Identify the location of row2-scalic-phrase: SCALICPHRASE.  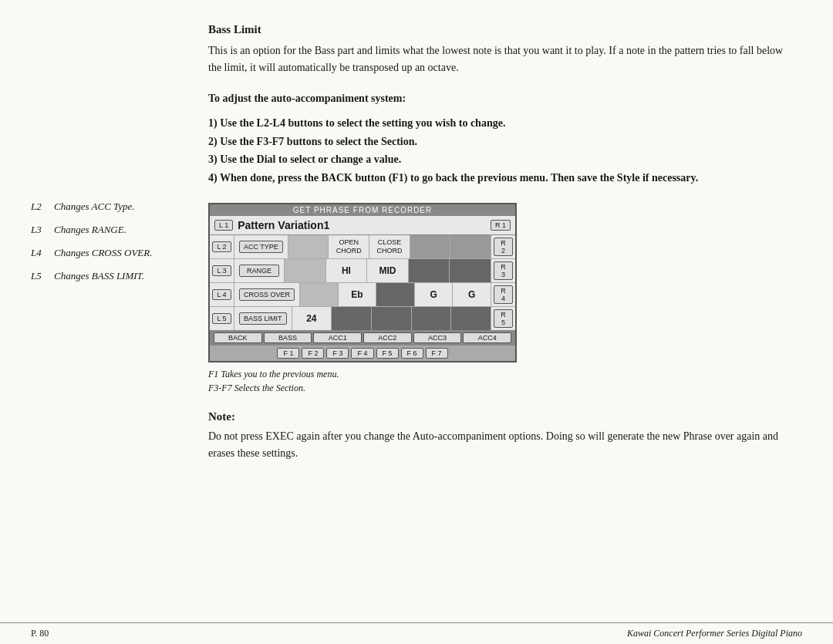
(470, 247).